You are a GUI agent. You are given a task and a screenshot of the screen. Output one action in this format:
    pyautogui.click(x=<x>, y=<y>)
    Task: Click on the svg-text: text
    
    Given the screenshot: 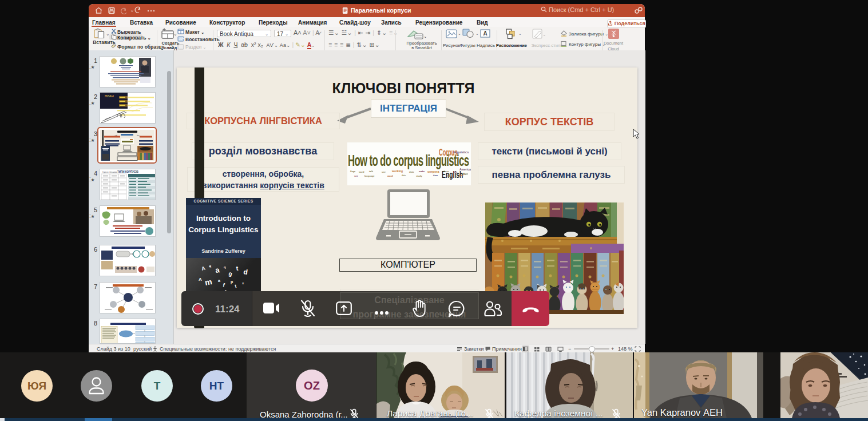 What is the action you would take?
    pyautogui.click(x=455, y=172)
    